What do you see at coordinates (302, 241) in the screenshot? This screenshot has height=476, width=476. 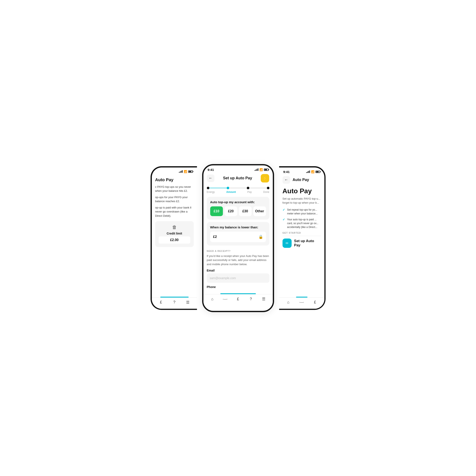 I see `right-content-area: Auto Pay Set up automatic PAYG top-u... …` at bounding box center [302, 241].